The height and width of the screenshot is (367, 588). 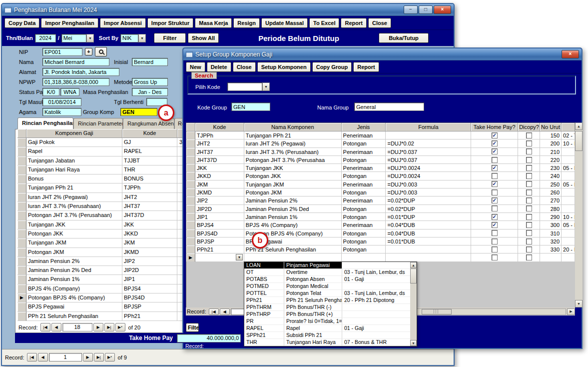 What do you see at coordinates (74, 225) in the screenshot?
I see `cell-komponen: Tunjangan JKK` at bounding box center [74, 225].